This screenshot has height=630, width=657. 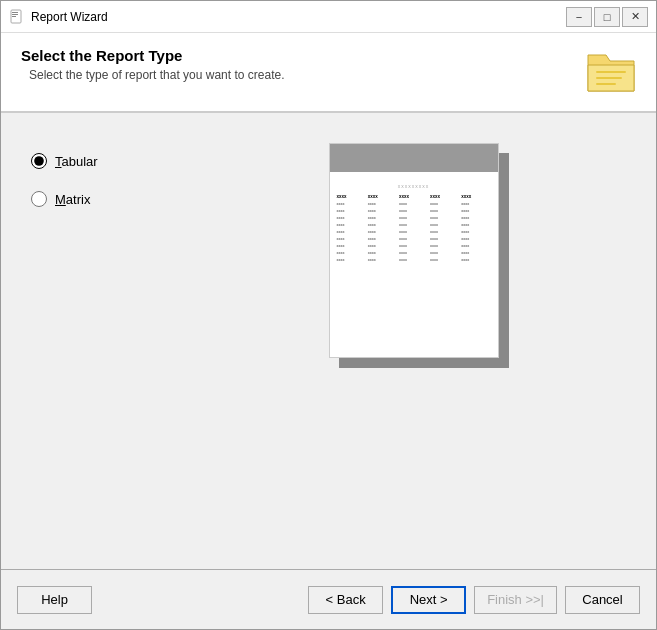 I want to click on header-cell-3: xxxx, so click(x=414, y=196).